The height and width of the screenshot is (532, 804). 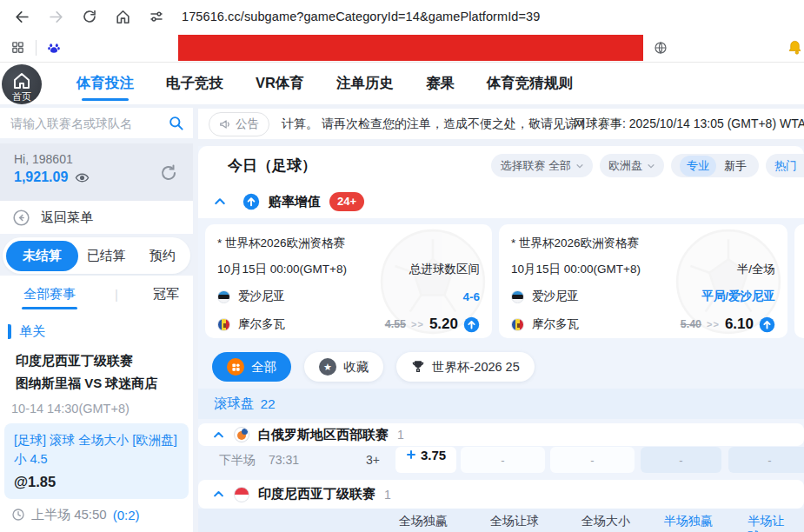 I want to click on tab-rules: 体育竞猜规则, so click(x=530, y=83).